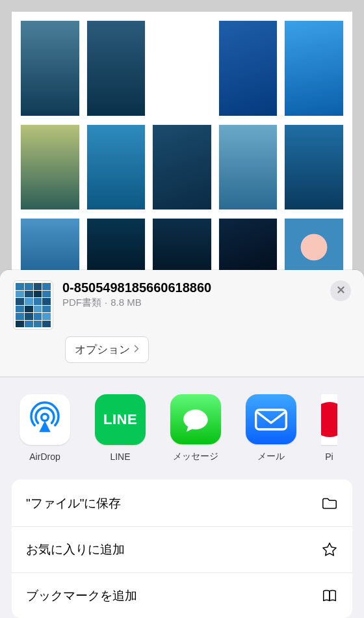 Image resolution: width=364 pixels, height=618 pixels. Describe the element at coordinates (196, 419) in the screenshot. I see `messages-icon` at that location.